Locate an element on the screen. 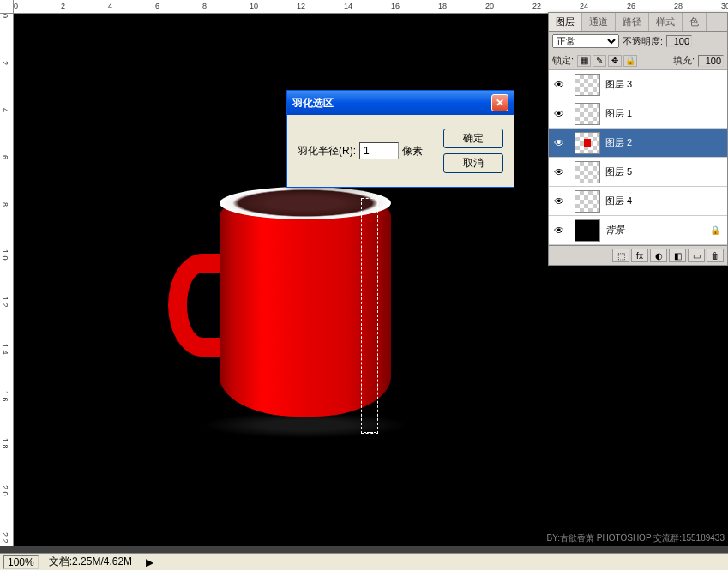  layer-list: 👁图层 3👁图层 1👁图层 2👁图层 5👁图层 4👁背景🔒 is located at coordinates (638, 158).